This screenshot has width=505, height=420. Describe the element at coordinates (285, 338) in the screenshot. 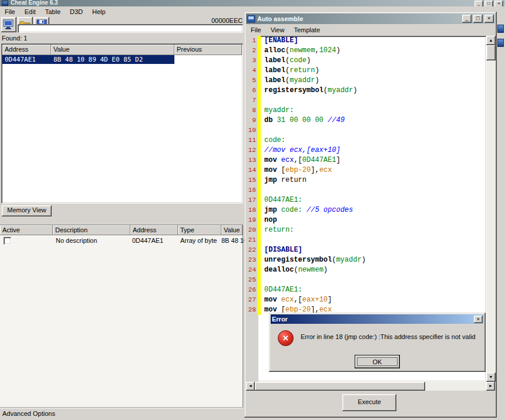

I see `error-icon: ✕` at that location.